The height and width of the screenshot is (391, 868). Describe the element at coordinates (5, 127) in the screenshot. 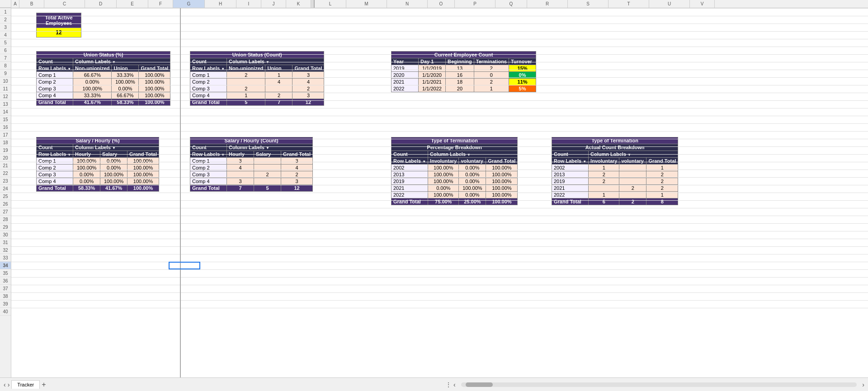

I see `row-number-16: 16` at that location.